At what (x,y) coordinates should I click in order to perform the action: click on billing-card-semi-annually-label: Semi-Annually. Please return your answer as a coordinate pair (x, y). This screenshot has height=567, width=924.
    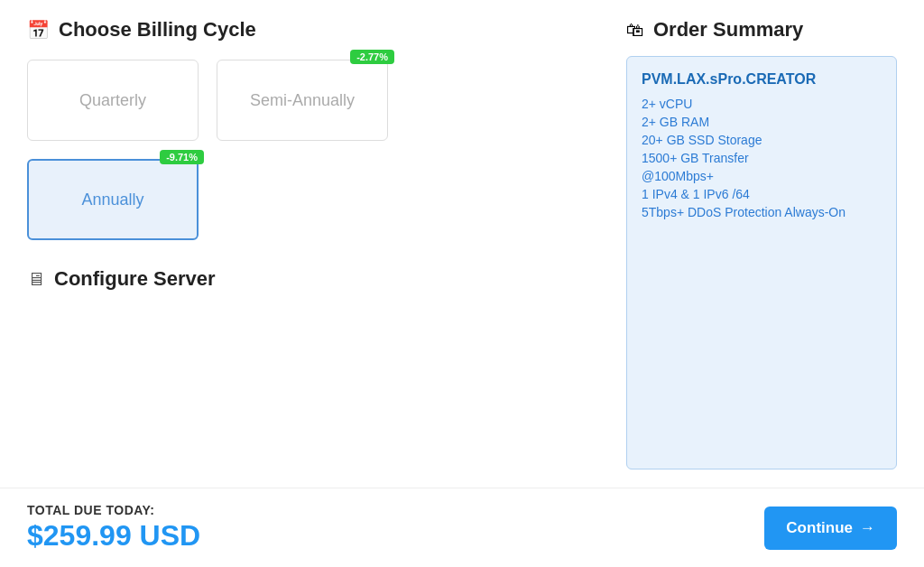
    Looking at the image, I should click on (302, 101).